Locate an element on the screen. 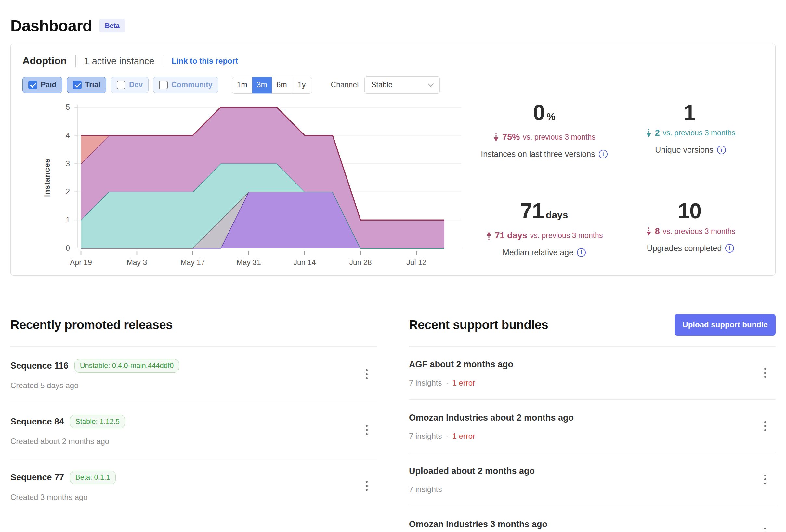 The width and height of the screenshot is (786, 532). release-row: Sequence 116 Unstable: 0.4.0-main.444ddf… is located at coordinates (194, 374).